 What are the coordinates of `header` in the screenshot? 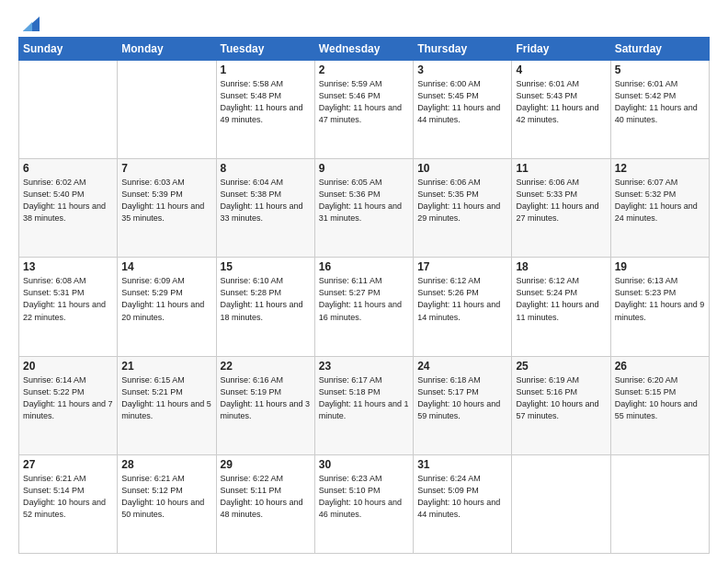 It's located at (364, 21).